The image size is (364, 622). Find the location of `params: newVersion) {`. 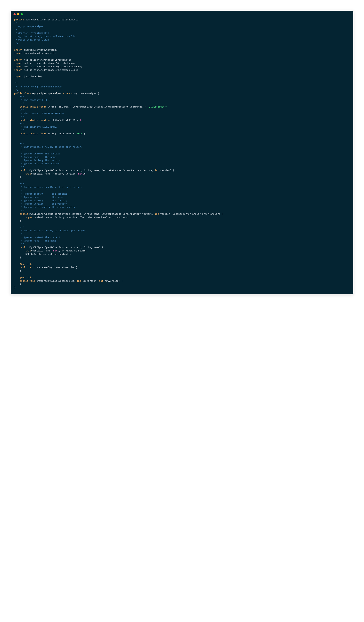

params: newVersion) { is located at coordinates (113, 281).